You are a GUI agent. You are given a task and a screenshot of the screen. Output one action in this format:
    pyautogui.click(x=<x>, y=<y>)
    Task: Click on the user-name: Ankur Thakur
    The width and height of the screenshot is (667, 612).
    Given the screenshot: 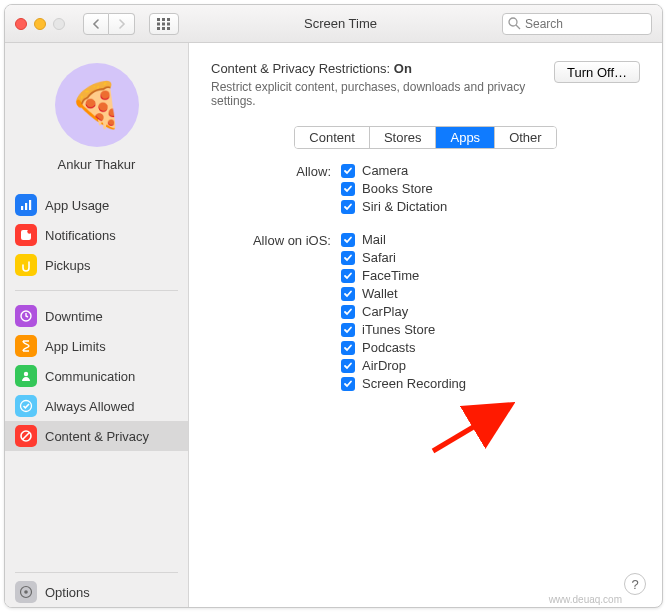 What is the action you would take?
    pyautogui.click(x=96, y=164)
    